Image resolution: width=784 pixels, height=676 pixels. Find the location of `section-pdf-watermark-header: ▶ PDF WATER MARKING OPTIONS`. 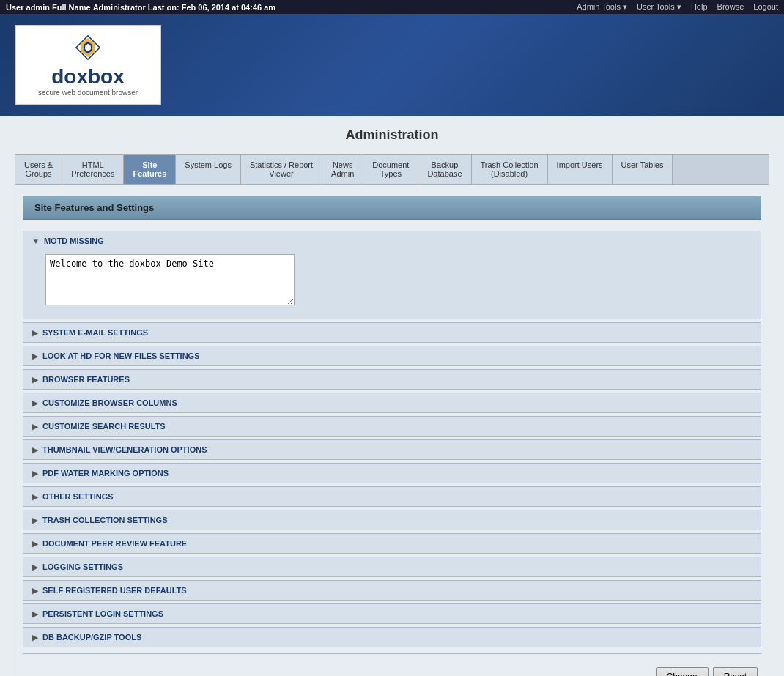

section-pdf-watermark-header: ▶ PDF WATER MARKING OPTIONS is located at coordinates (392, 473).